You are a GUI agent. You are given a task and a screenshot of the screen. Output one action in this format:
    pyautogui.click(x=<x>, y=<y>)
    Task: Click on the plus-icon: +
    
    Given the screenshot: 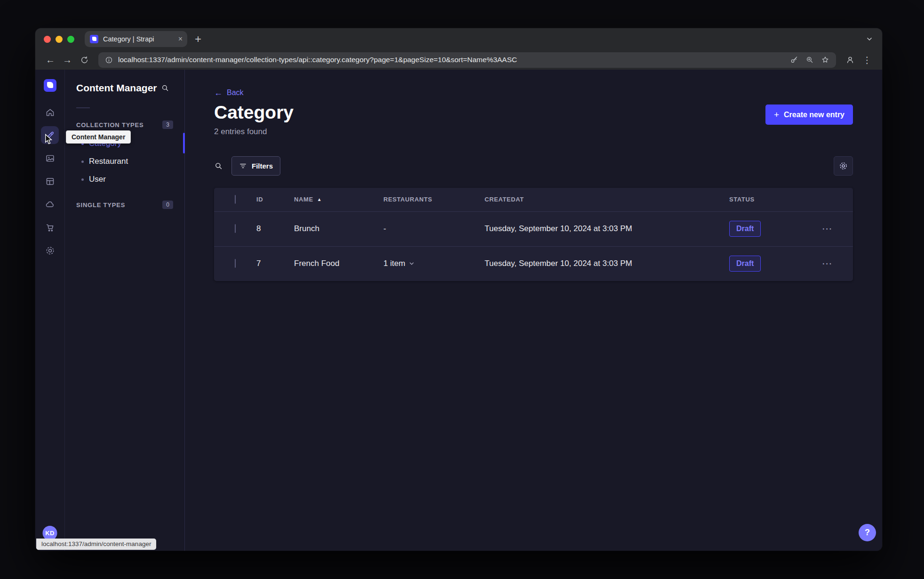 What is the action you would take?
    pyautogui.click(x=776, y=115)
    